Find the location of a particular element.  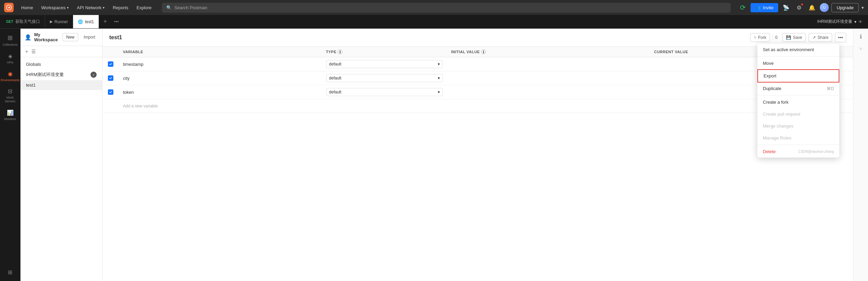

type-select-token: default ▾ is located at coordinates (384, 92).